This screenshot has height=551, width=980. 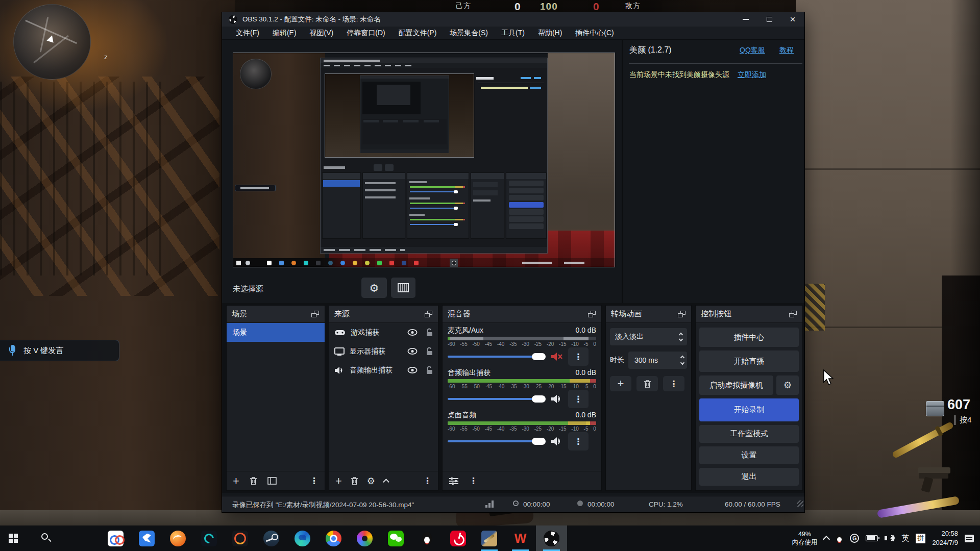 I want to click on chevron-down-icon, so click(x=682, y=363).